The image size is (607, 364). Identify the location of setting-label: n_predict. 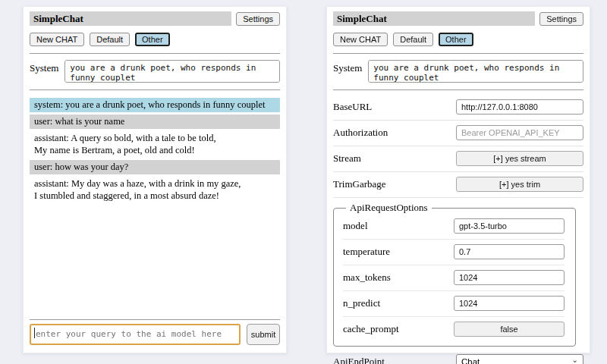
(361, 303).